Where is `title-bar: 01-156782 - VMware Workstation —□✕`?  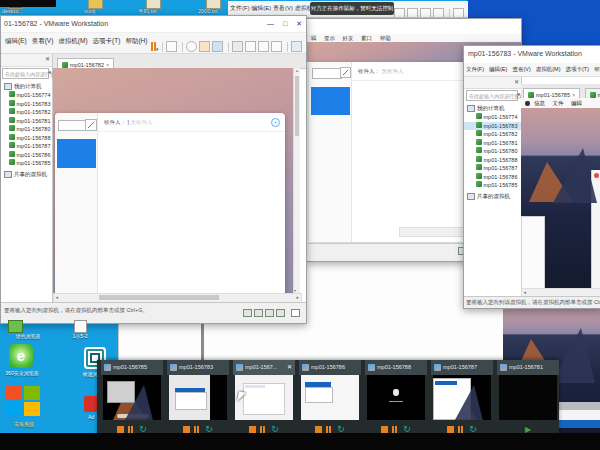 title-bar: 01-156782 - VMware Workstation —□✕ is located at coordinates (154, 24).